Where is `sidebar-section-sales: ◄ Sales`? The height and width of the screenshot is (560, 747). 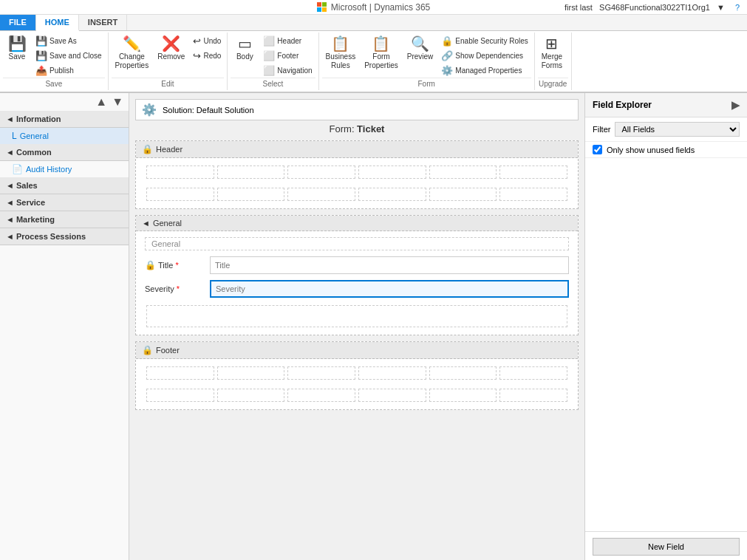
sidebar-section-sales: ◄ Sales is located at coordinates (64, 186).